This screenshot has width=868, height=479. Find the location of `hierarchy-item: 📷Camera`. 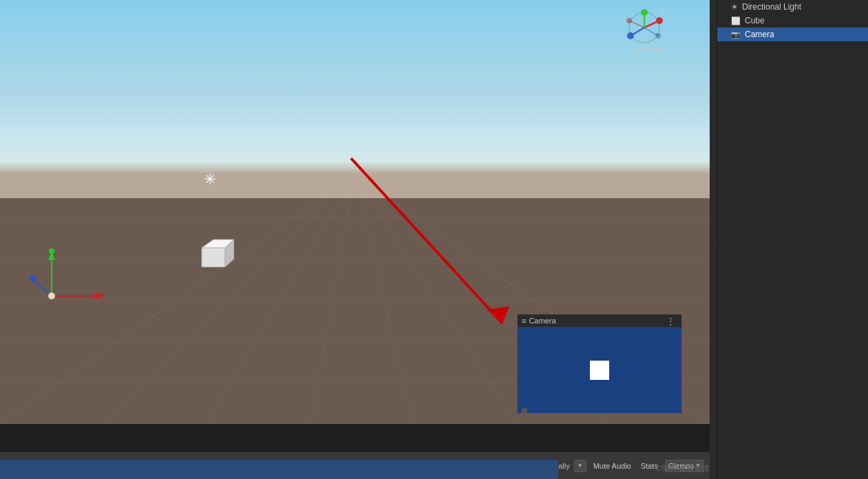

hierarchy-item: 📷Camera is located at coordinates (793, 34).